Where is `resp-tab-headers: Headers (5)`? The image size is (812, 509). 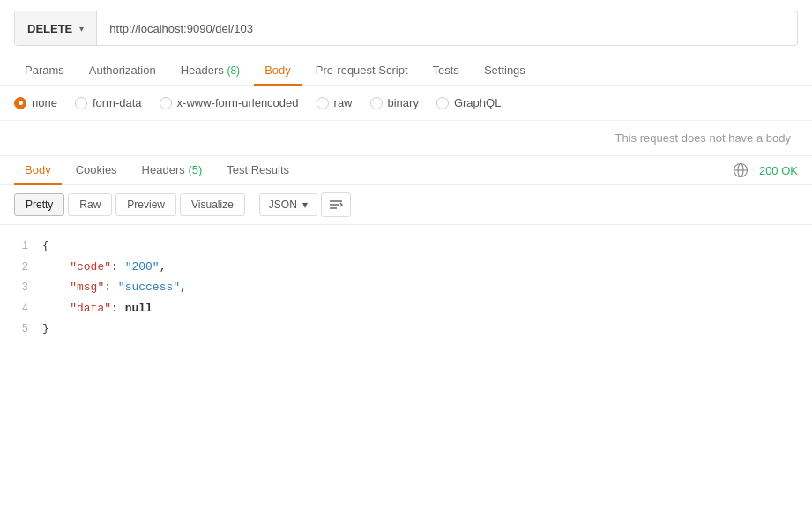
resp-tab-headers: Headers (5) is located at coordinates (173, 171).